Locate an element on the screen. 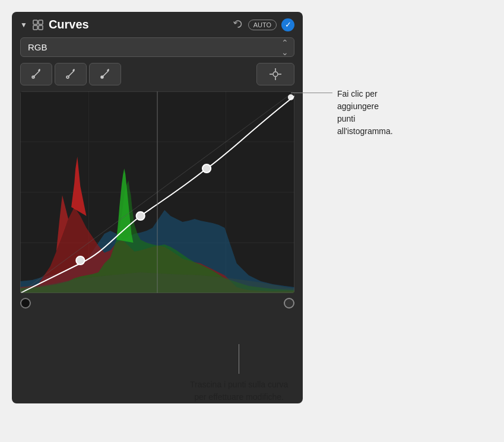  add-point-button is located at coordinates (275, 74).